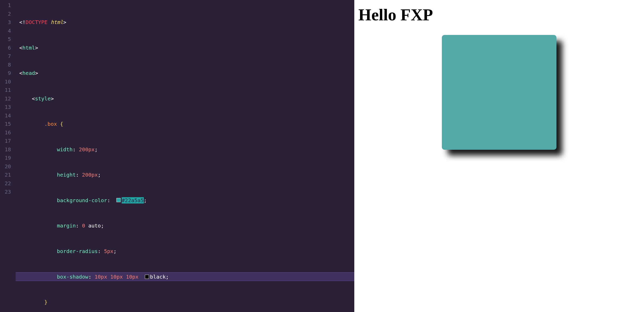 The height and width of the screenshot is (312, 644). I want to click on line-number: 23, so click(5, 192).